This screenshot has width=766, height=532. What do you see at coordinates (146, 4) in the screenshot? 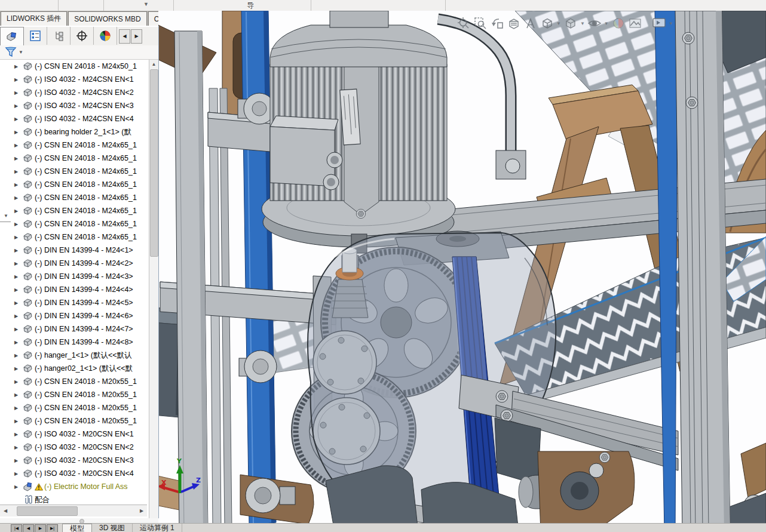
I see `ribbon-overflow-caret-icon: ▼` at bounding box center [146, 4].